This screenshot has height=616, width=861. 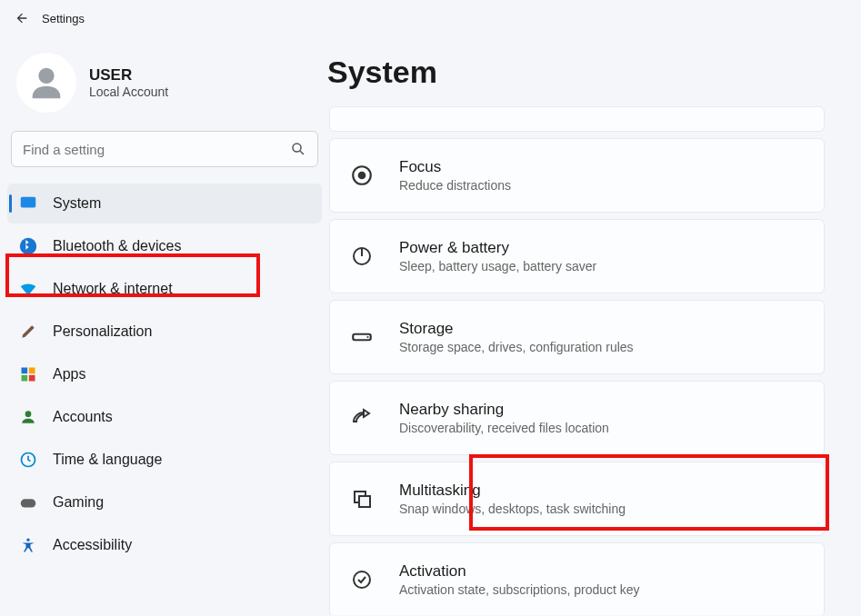 What do you see at coordinates (64, 18) in the screenshot?
I see `window-title: Settings` at bounding box center [64, 18].